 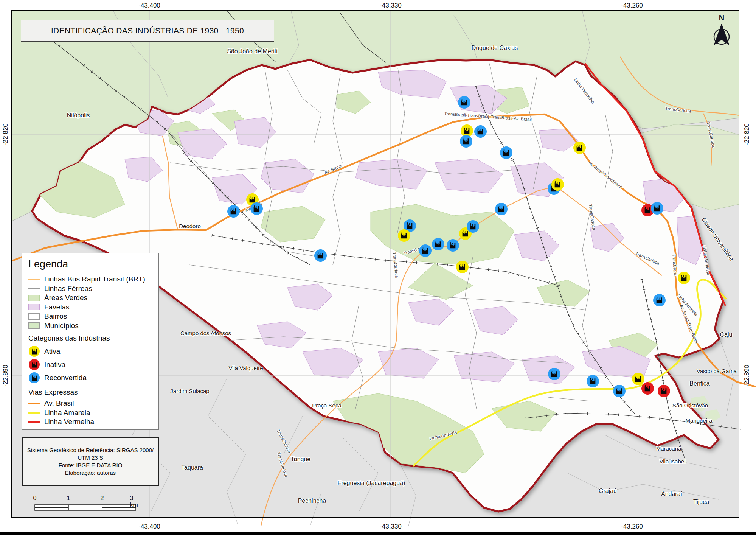 I want to click on place-label: Vila Isabel, so click(x=672, y=462).